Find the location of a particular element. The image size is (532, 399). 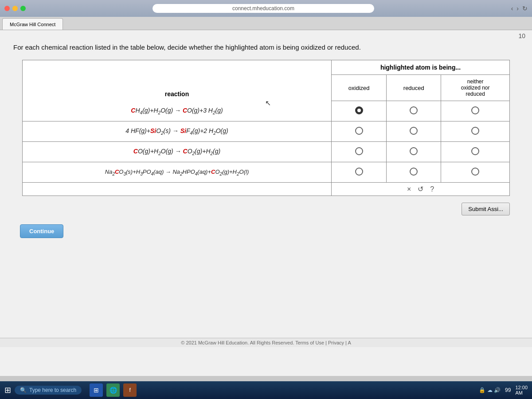

radio-row4-neither is located at coordinates (475, 172).